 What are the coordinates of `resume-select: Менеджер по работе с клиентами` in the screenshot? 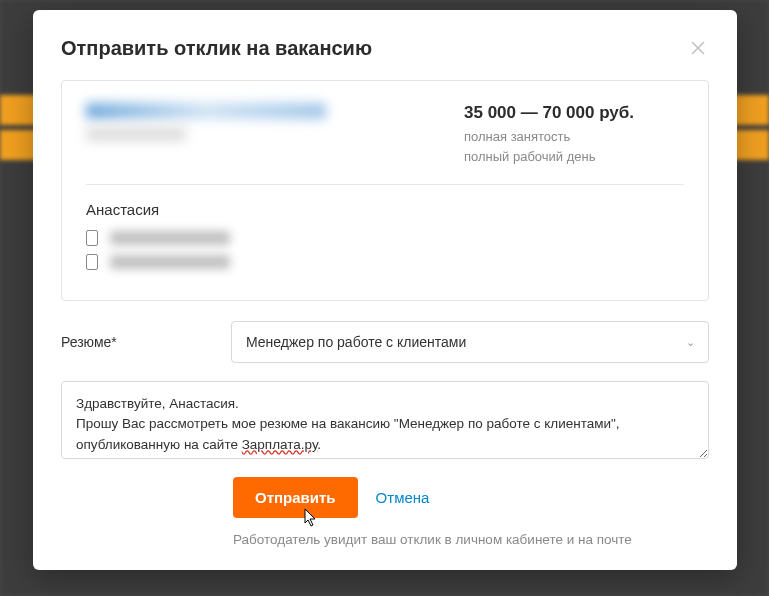 It's located at (470, 342).